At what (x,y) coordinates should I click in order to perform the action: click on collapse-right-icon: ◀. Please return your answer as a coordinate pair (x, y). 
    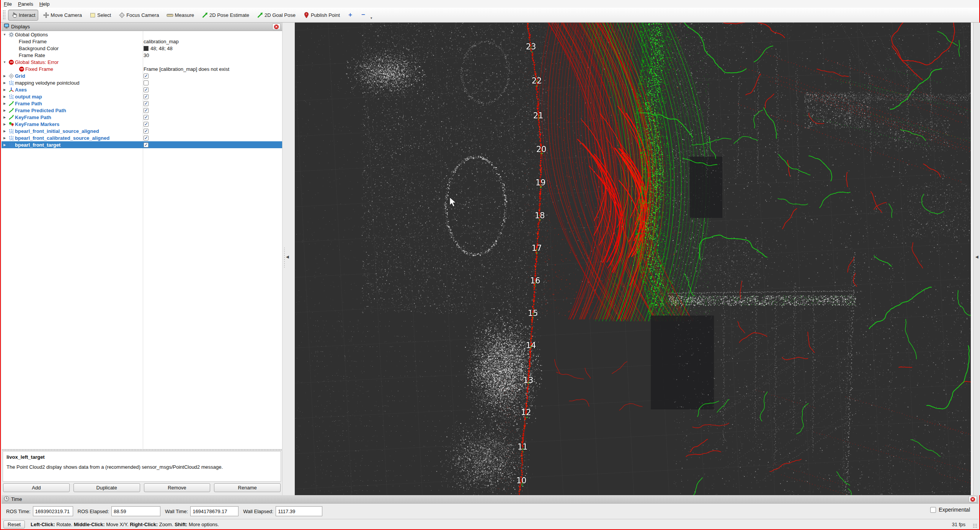
    Looking at the image, I should click on (977, 257).